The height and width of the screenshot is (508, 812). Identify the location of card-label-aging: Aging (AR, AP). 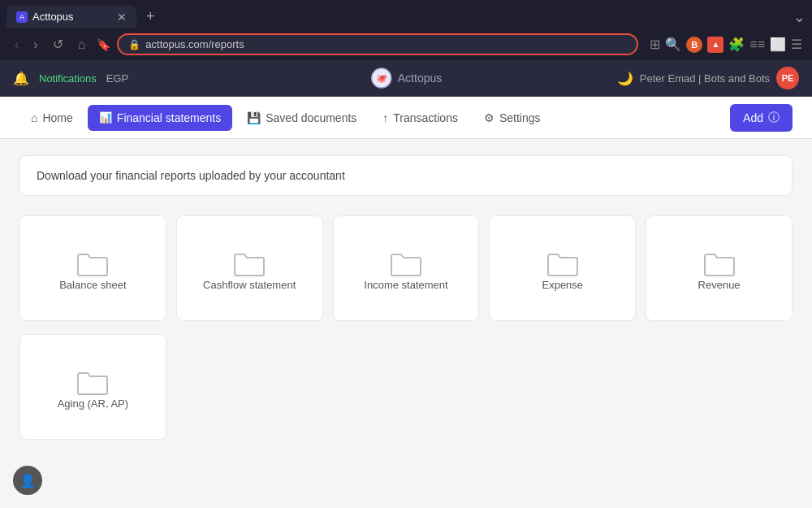
(93, 403).